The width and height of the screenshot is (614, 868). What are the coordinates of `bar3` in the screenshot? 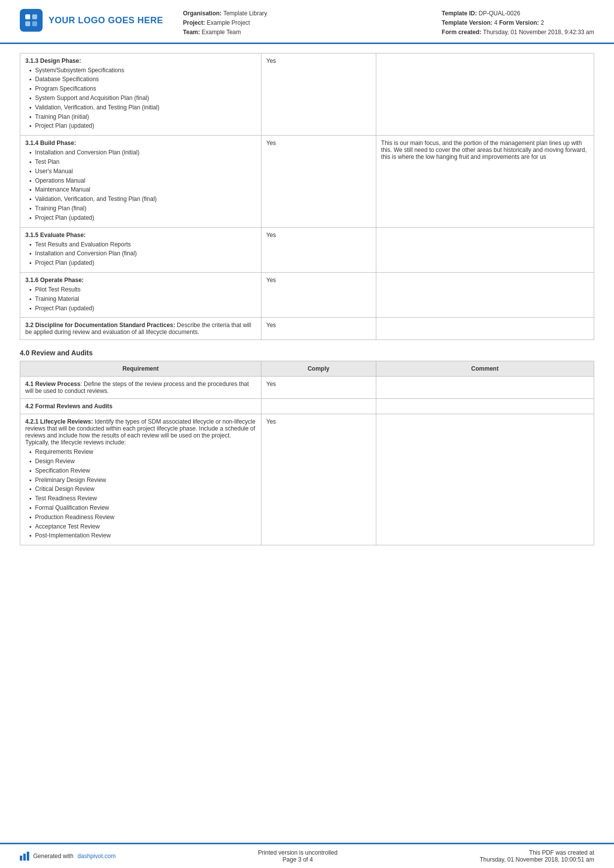 It's located at (28, 856).